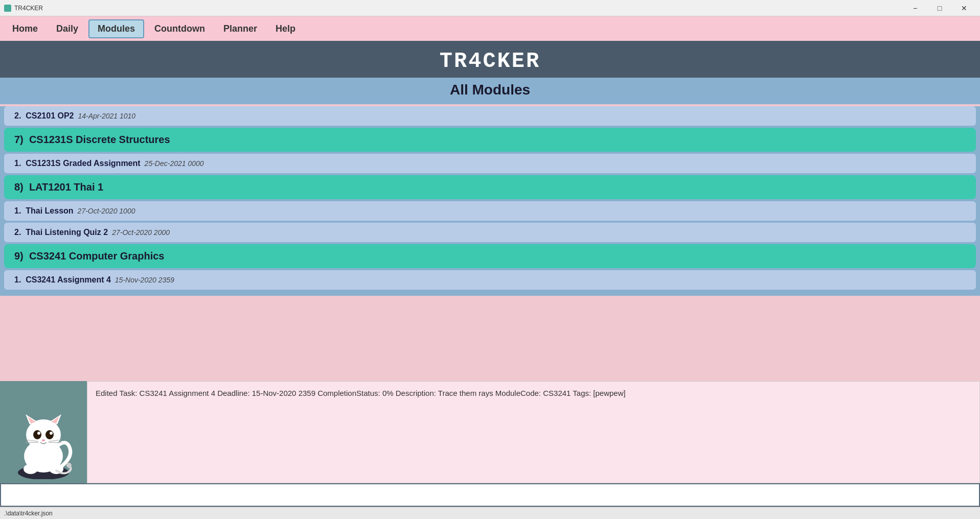 This screenshot has width=980, height=519. Describe the element at coordinates (490, 280) in the screenshot. I see `task-item-cs3241-assignment4: 1. CS3241 Assignment 415-Nov-2020 2359` at that location.